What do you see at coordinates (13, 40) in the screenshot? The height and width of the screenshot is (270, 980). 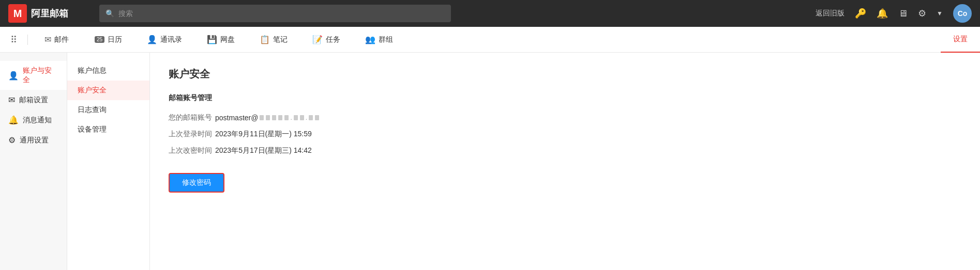 I see `grid-icon: ⠿` at bounding box center [13, 40].